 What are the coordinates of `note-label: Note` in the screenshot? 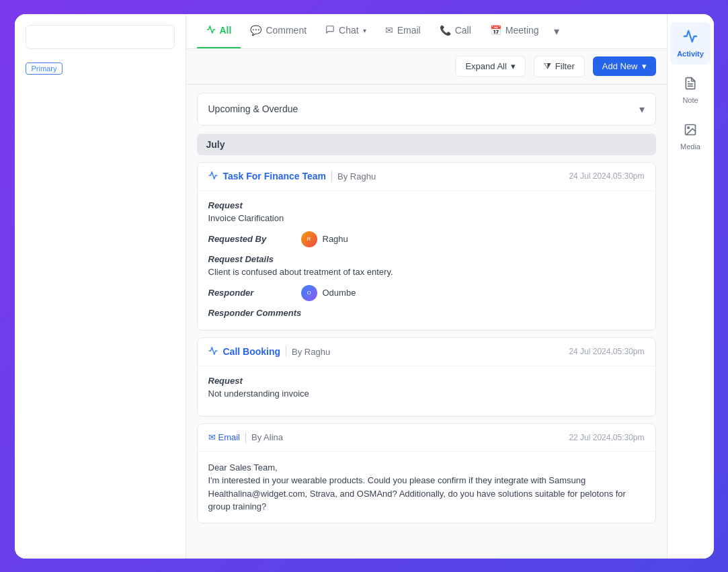 It's located at (690, 100).